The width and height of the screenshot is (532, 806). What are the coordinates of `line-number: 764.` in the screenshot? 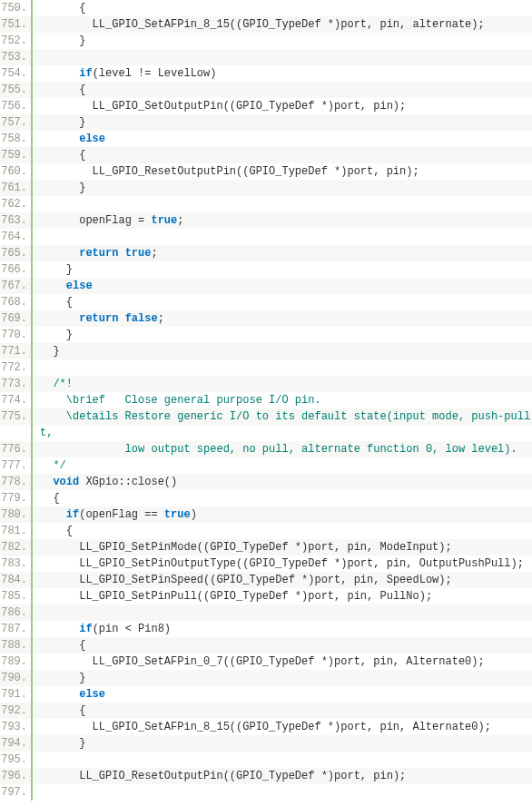 It's located at (16, 237).